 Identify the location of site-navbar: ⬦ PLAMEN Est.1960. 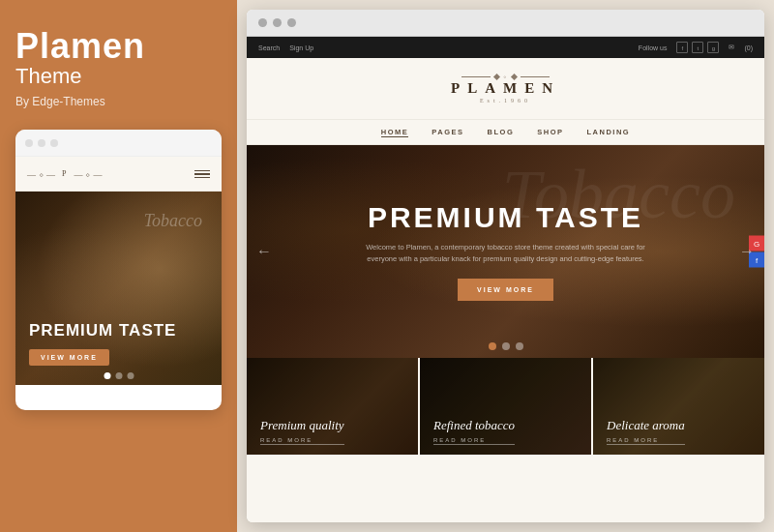
(505, 89).